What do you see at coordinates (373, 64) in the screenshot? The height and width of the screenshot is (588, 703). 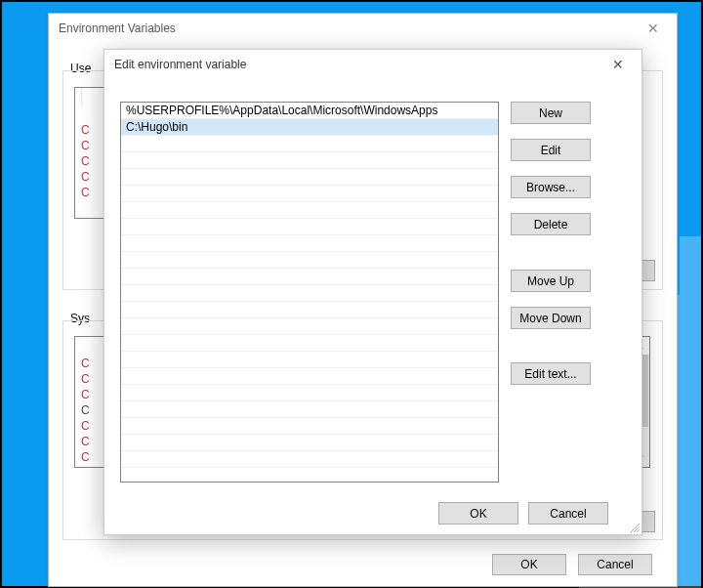 I see `edit-titlebar: Edit environment variable ✕` at bounding box center [373, 64].